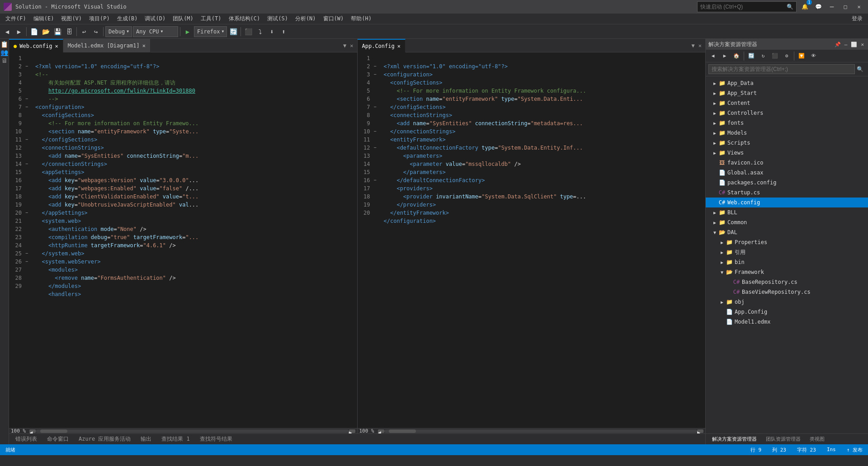 The height and width of the screenshot is (466, 868). Describe the element at coordinates (175, 439) in the screenshot. I see `tab-find-results-1: 查找结果 1` at that location.